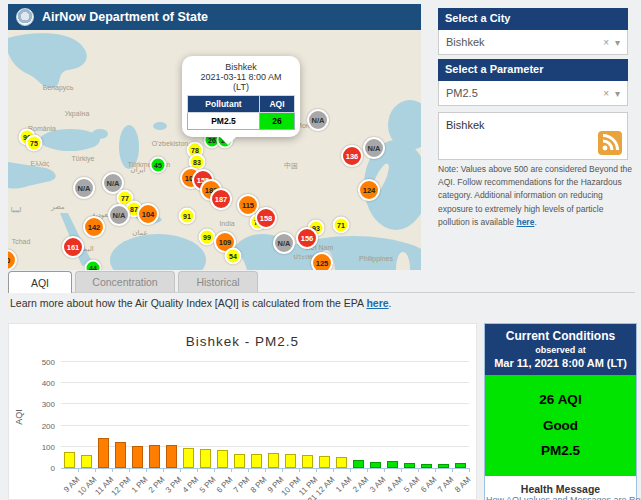  I want to click on map-marker: 187, so click(221, 199).